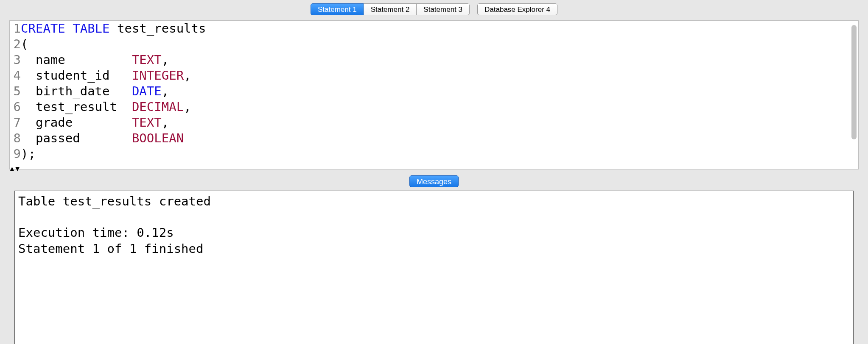 The image size is (868, 344). What do you see at coordinates (28, 154) in the screenshot?
I see `code-token: );` at bounding box center [28, 154].